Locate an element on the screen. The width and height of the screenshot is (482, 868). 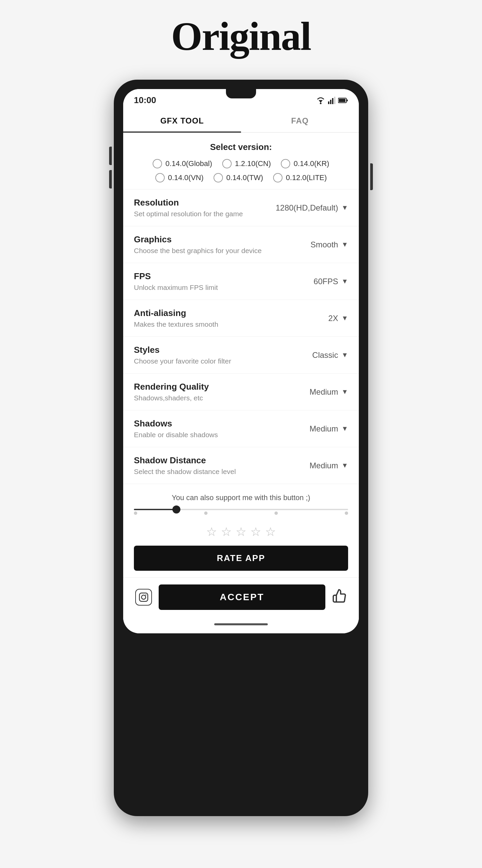
dropdown-arrow-styles: ▼ is located at coordinates (345, 355).